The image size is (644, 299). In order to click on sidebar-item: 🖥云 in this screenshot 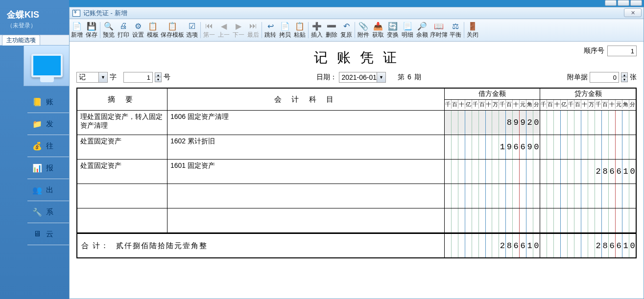, I will do `click(48, 234)`.